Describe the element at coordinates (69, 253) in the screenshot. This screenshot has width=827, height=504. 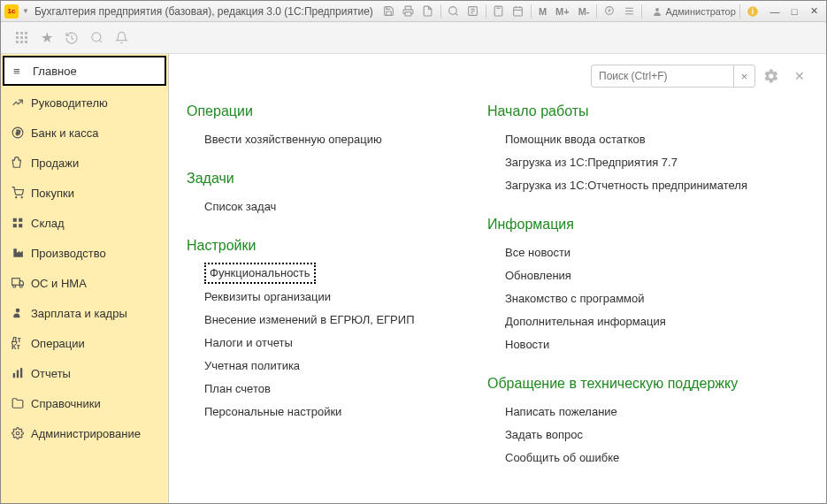
I see `sidebar-label: Производство` at that location.